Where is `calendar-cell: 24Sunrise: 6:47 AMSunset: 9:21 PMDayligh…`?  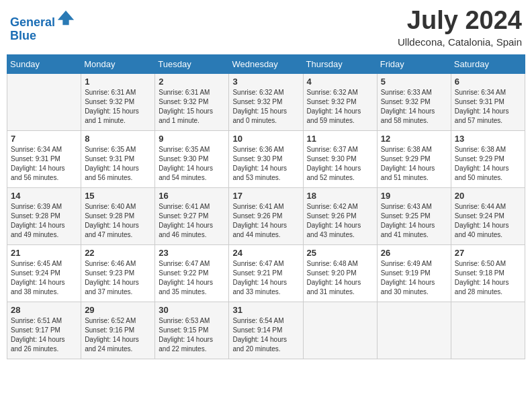
calendar-cell: 24Sunrise: 6:47 AMSunset: 9:21 PMDayligh… is located at coordinates (266, 273).